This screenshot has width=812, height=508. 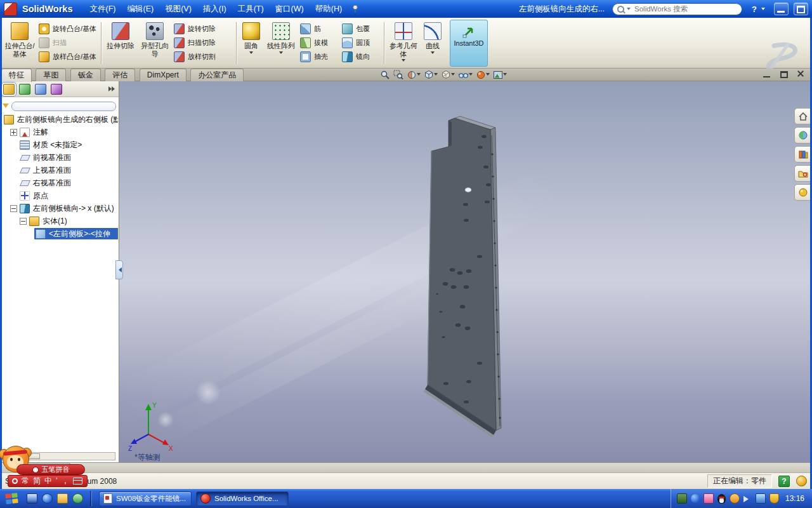 What do you see at coordinates (48, 481) in the screenshot?
I see `ime-mode-chinese: 中` at bounding box center [48, 481].